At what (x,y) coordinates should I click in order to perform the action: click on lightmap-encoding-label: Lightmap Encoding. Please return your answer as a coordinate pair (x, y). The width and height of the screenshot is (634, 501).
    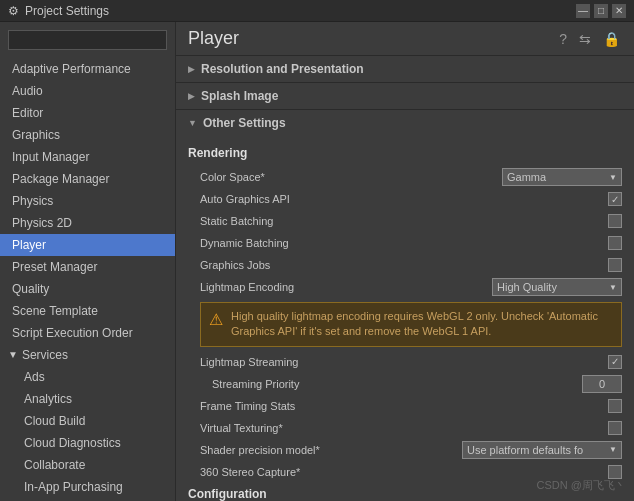
    Looking at the image, I should click on (346, 287).